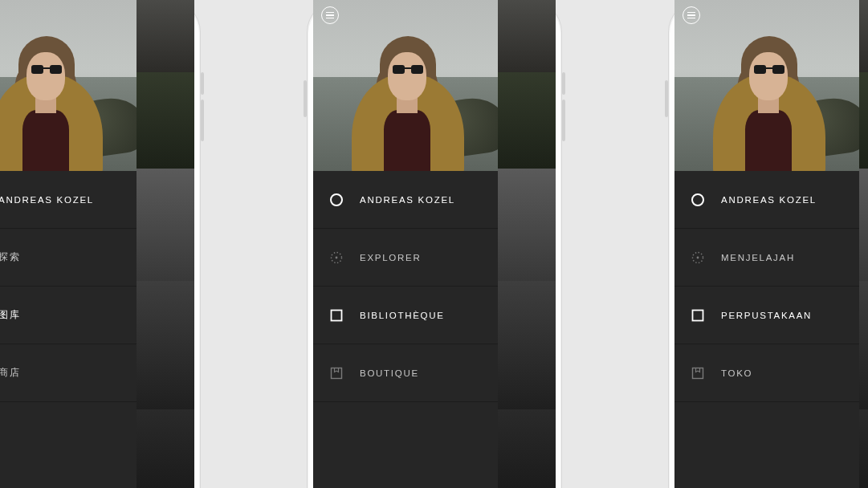 This screenshot has height=488, width=868. Describe the element at coordinates (68, 258) in the screenshot. I see `sidebar-item-explore: 探索` at that location.